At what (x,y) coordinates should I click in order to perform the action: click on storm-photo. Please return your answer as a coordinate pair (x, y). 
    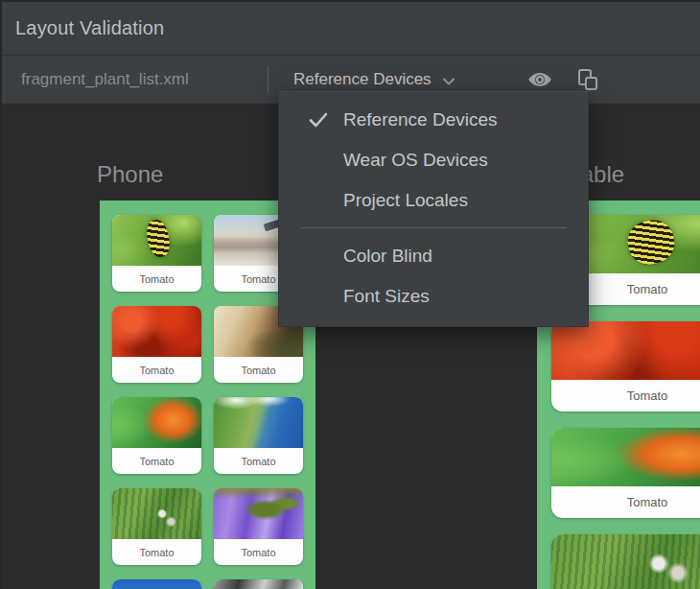
    Looking at the image, I should click on (259, 584).